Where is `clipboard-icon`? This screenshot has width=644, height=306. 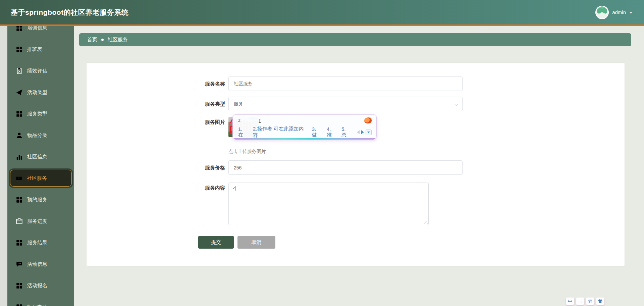 clipboard-icon is located at coordinates (19, 71).